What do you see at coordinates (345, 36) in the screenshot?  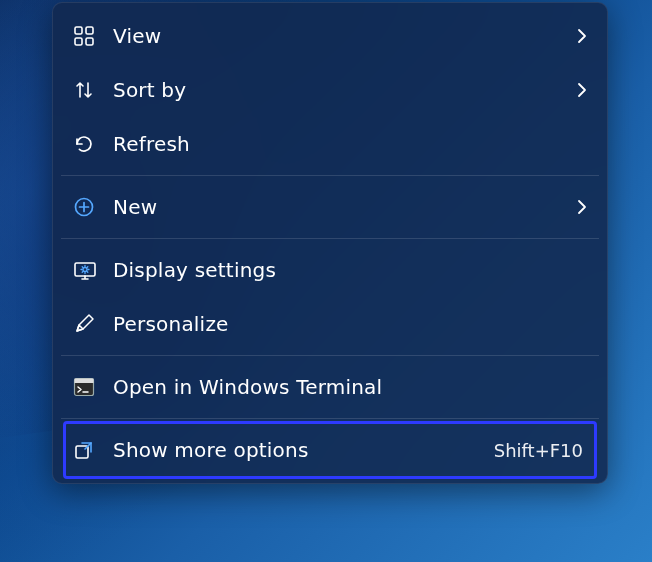 I see `menu-item-label: View` at bounding box center [345, 36].